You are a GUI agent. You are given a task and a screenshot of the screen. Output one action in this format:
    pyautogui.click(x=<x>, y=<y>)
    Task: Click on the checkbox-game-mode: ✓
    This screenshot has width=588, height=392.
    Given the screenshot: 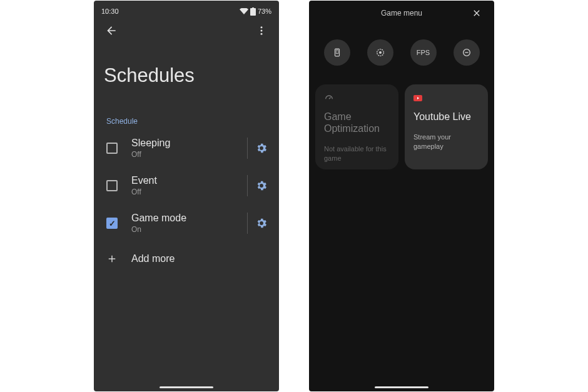 What is the action you would take?
    pyautogui.click(x=112, y=223)
    